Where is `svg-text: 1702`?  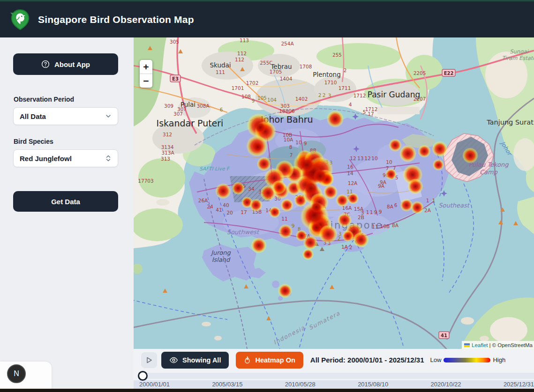 svg-text: 1702 is located at coordinates (252, 83).